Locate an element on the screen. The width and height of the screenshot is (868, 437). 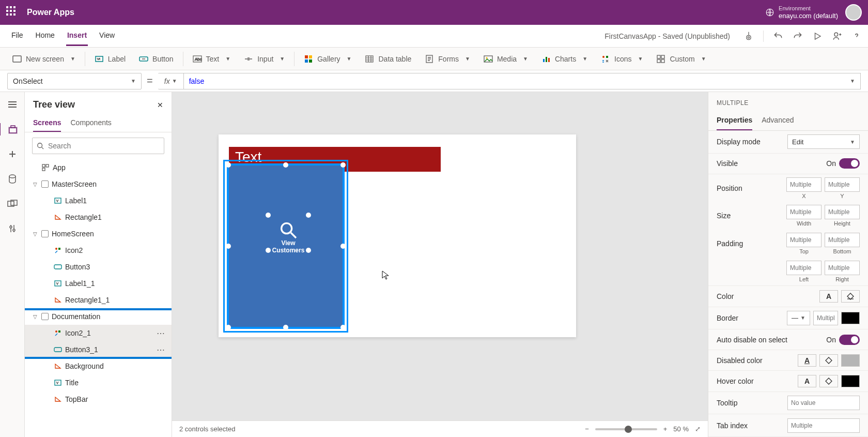
tree-item-masterscreen: ▽ MasterScreen is located at coordinates (98, 184).